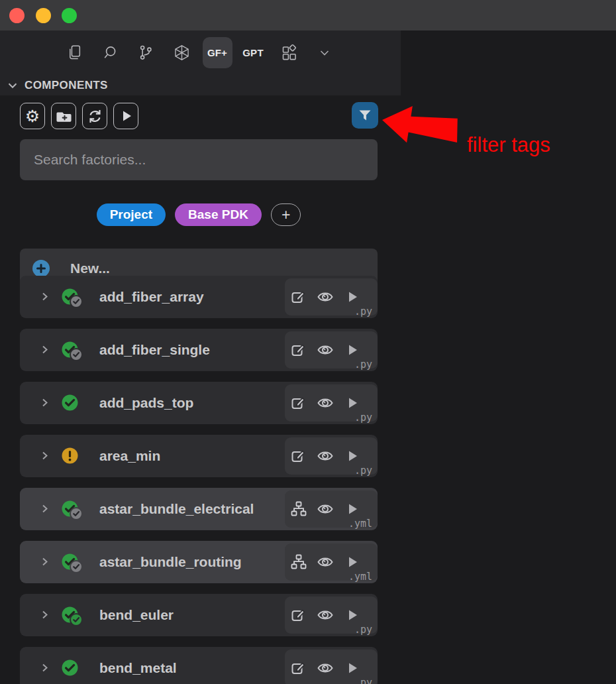 The height and width of the screenshot is (684, 616). Describe the element at coordinates (70, 456) in the screenshot. I see `warning-icon` at that location.